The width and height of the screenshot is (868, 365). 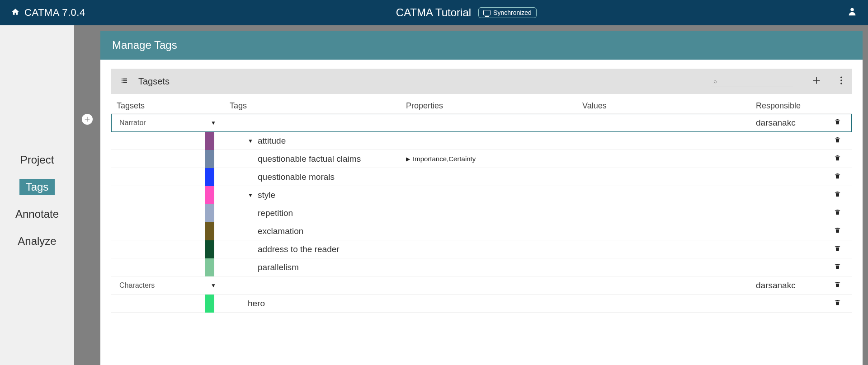 I want to click on chevron-right-icon, so click(x=408, y=159).